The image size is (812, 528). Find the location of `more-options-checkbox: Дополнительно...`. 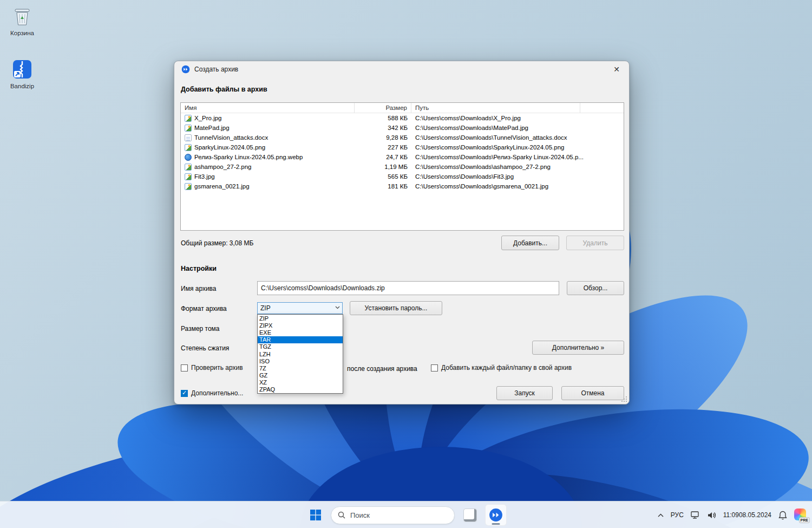

more-options-checkbox: Дополнительно... is located at coordinates (212, 393).